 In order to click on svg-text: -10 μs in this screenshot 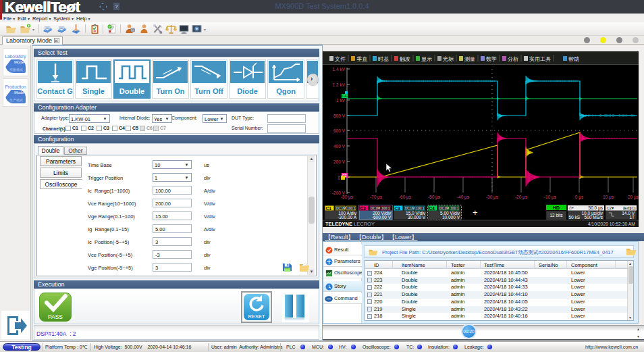, I will do `click(551, 197)`.